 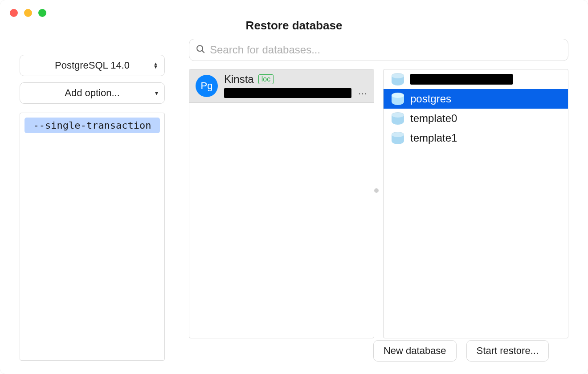 I want to click on start-restore-button: Start restore..., so click(x=508, y=351).